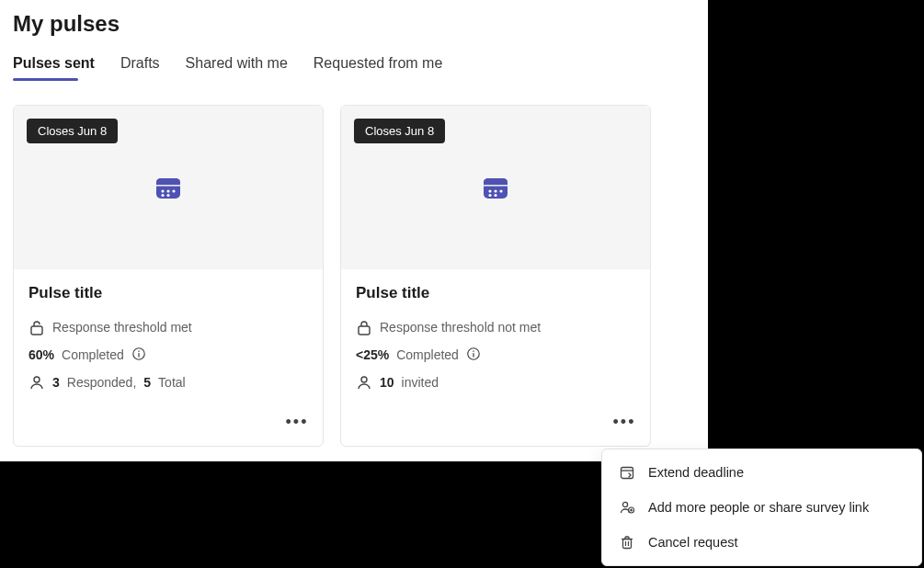  Describe the element at coordinates (759, 507) in the screenshot. I see `menu-label: Add more people or share survey link` at that location.